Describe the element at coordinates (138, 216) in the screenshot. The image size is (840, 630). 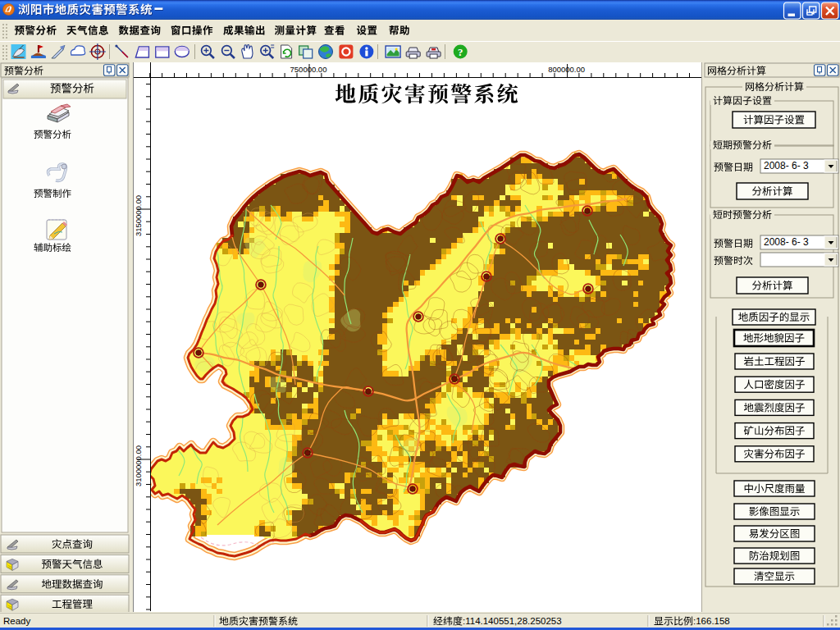
I see `svg-text: 3150000.00` at that location.